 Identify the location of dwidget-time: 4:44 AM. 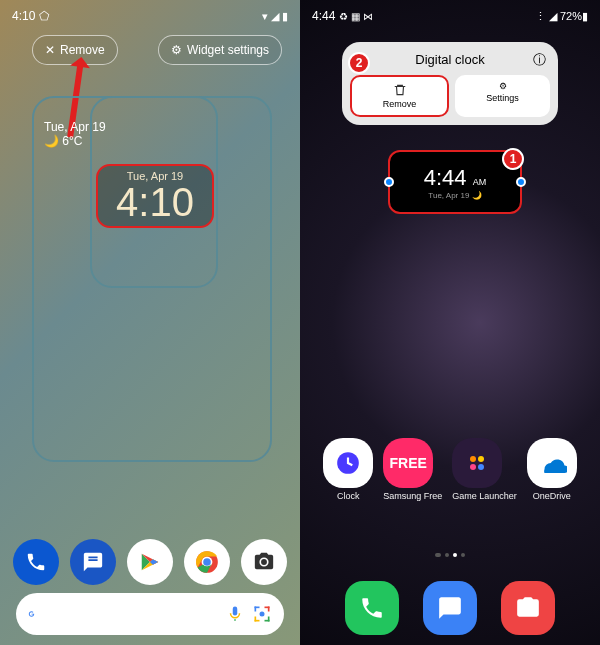
(455, 178).